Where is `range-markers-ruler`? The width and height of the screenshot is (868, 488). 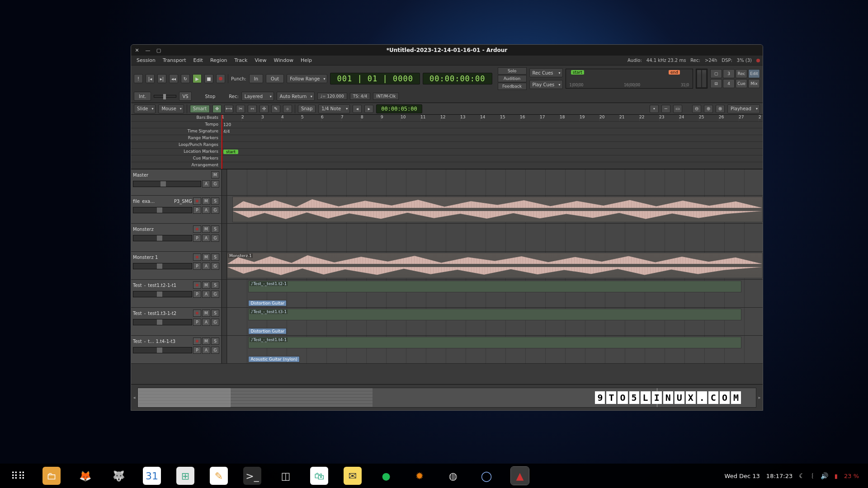 range-markers-ruler is located at coordinates (492, 138).